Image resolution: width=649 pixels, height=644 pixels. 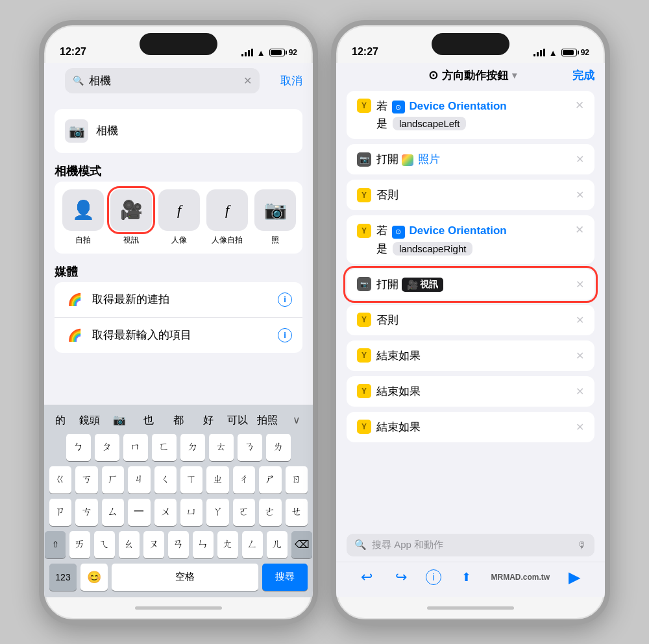 What do you see at coordinates (191, 512) in the screenshot?
I see `kb-key-yu: ㄩ` at bounding box center [191, 512].